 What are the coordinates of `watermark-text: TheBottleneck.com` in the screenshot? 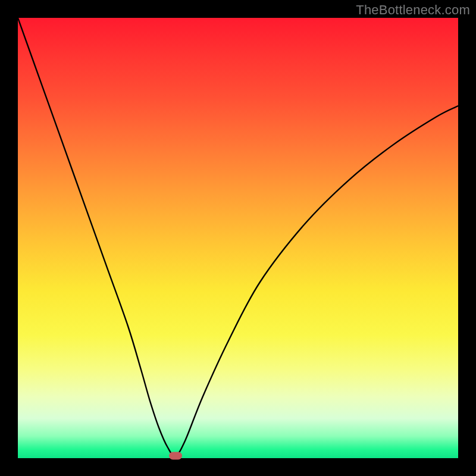 It's located at (413, 10).